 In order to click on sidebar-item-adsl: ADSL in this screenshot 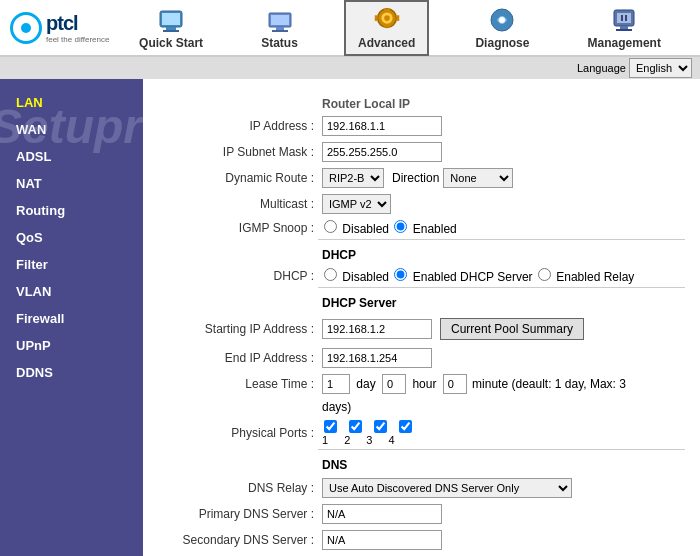, I will do `click(72, 156)`.